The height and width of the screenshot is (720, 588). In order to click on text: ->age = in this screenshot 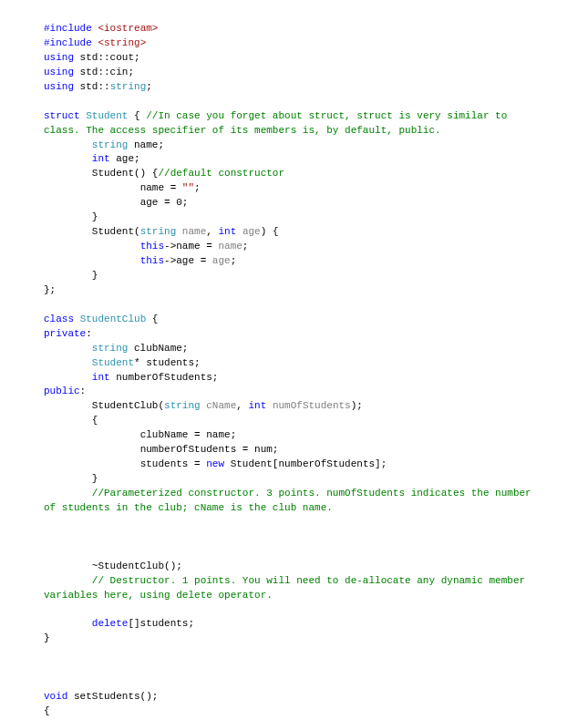, I will do `click(188, 261)`.